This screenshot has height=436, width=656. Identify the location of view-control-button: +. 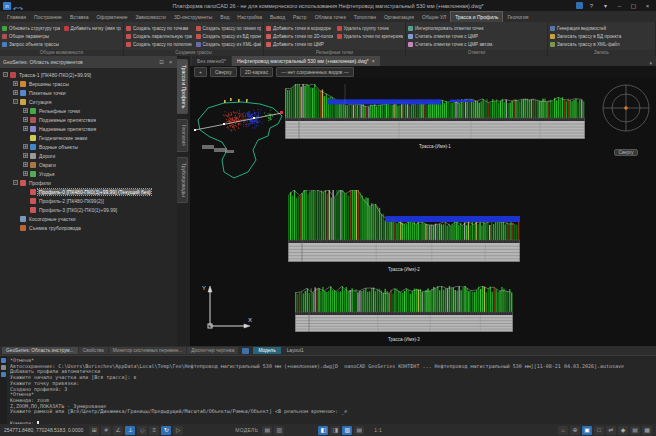
(200, 72).